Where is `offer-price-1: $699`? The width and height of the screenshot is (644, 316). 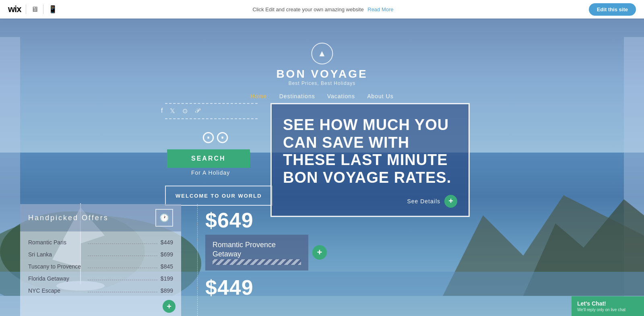
offer-price-1: $699 is located at coordinates (167, 254).